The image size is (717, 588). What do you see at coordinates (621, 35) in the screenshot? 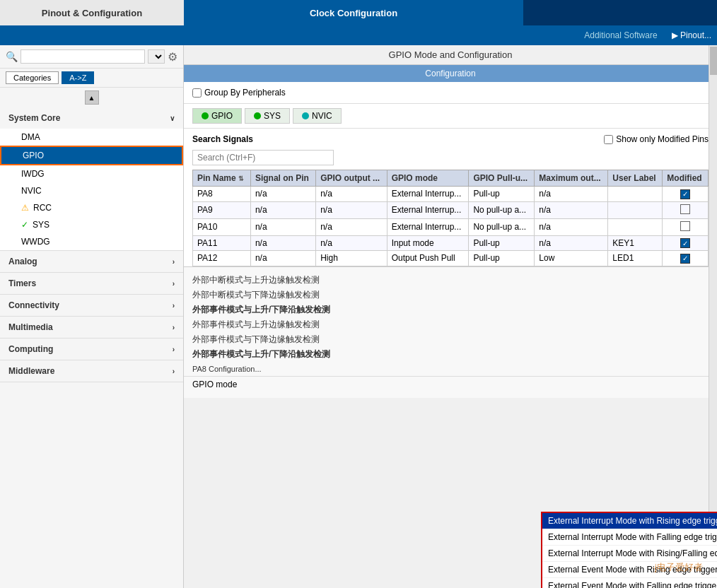
I see `additional-software-label: Additional Software` at bounding box center [621, 35].